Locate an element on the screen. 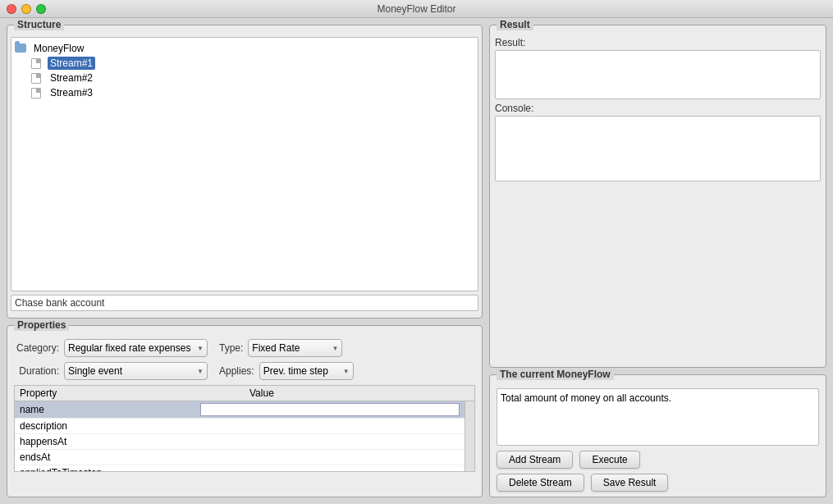 This screenshot has height=504, width=833. maximize-button is located at coordinates (41, 9).